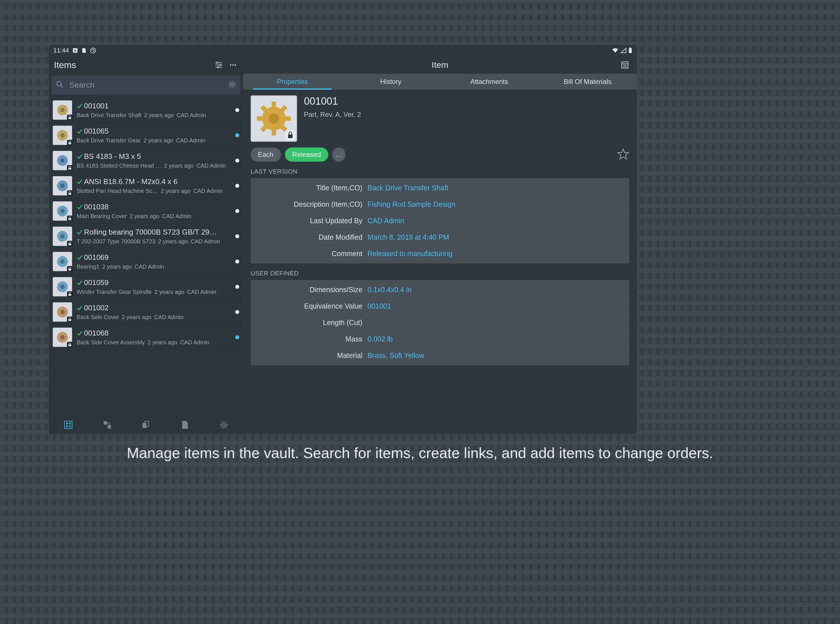 The width and height of the screenshot is (840, 624). Describe the element at coordinates (312, 290) in the screenshot. I see `property-label: Dimensions/Size` at that location.